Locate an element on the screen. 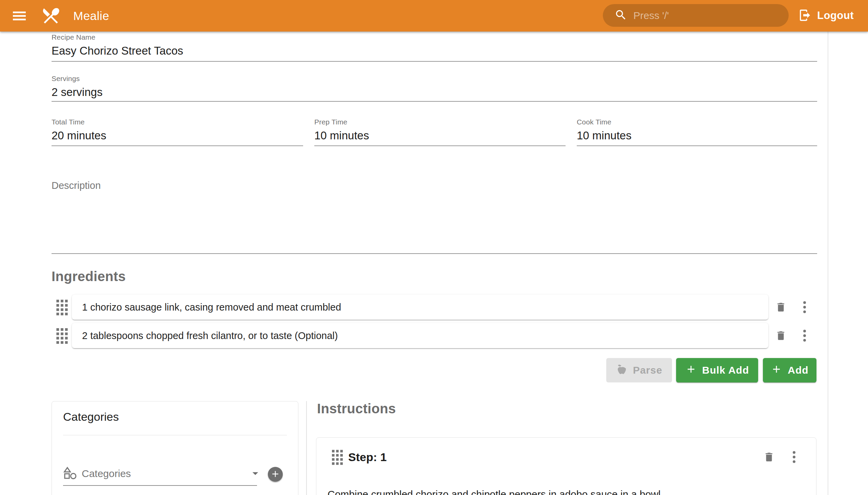  parse-label: Parse is located at coordinates (648, 370).